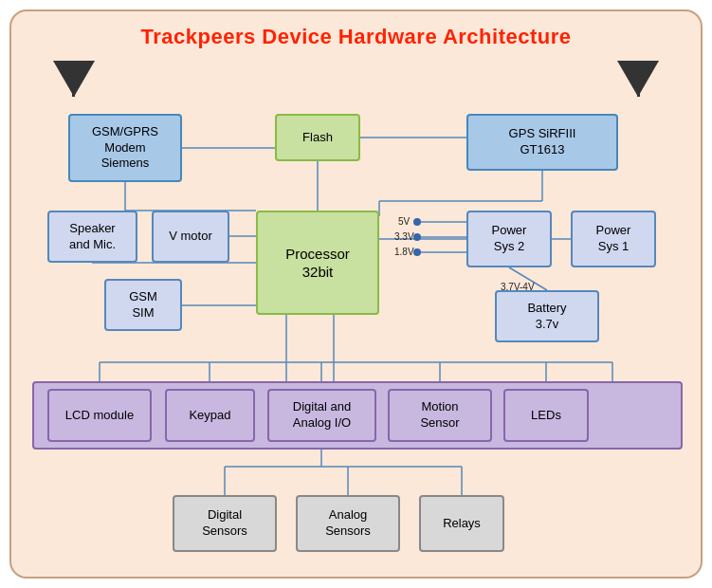  Describe the element at coordinates (125, 148) in the screenshot. I see `gsm-modem-box: GSM/GPRS Modem Siemens` at that location.